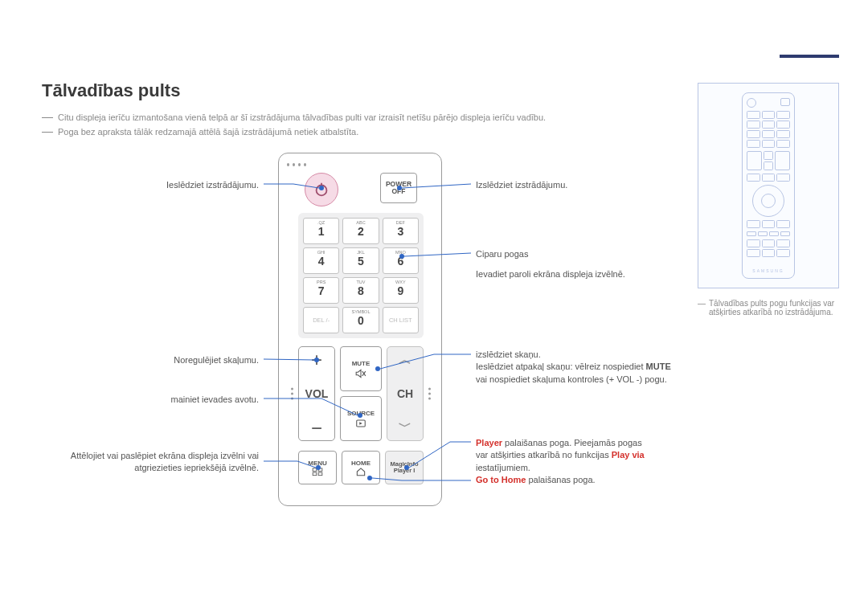 The width and height of the screenshot is (868, 613). I want to click on mute-icon, so click(361, 374).